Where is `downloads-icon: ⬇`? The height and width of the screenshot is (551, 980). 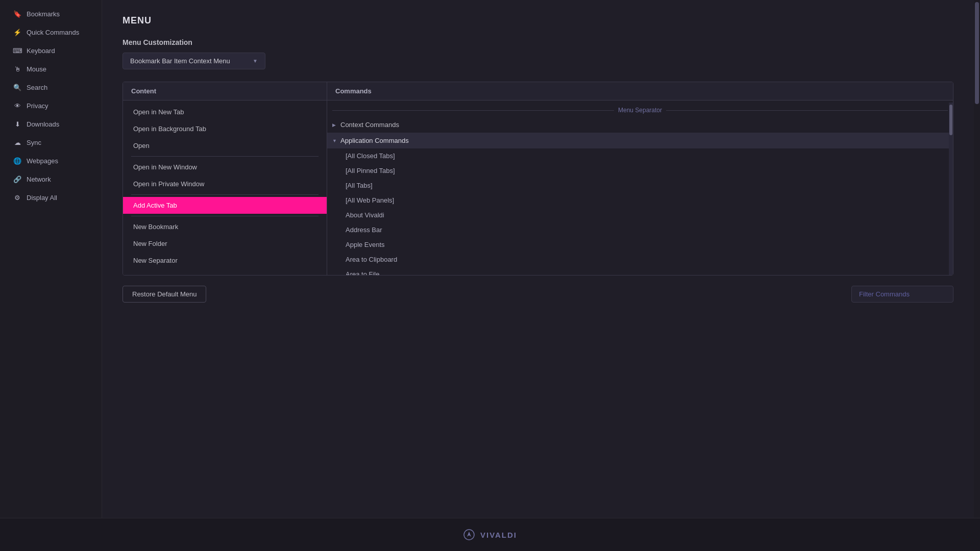
downloads-icon: ⬇ is located at coordinates (17, 124).